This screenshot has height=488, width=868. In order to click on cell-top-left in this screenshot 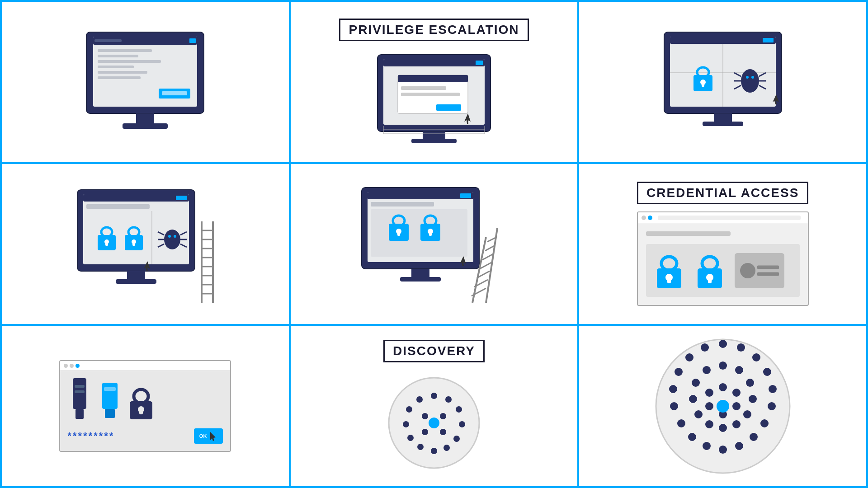, I will do `click(146, 82)`.